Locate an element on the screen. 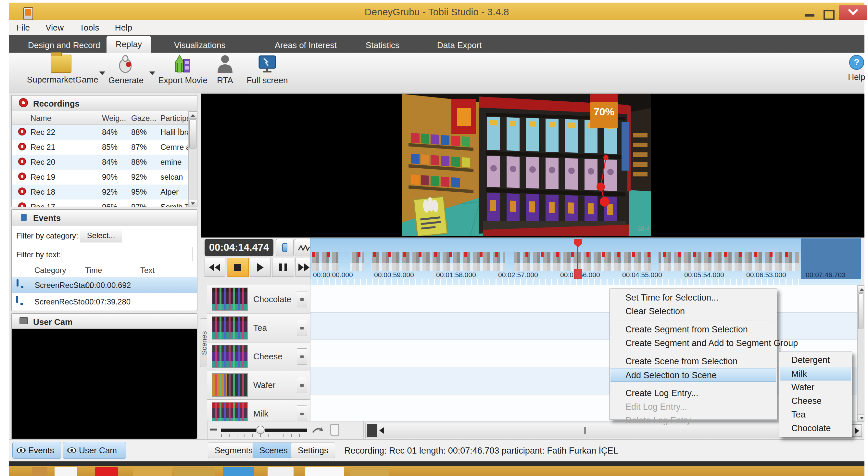  help-button: ? Help is located at coordinates (856, 68).